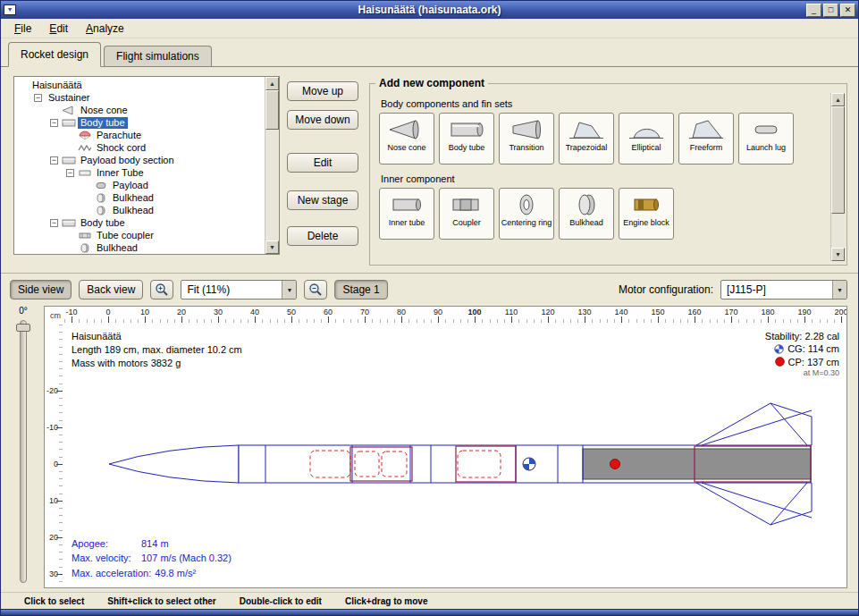 Image resolution: width=859 pixels, height=616 pixels. Describe the element at coordinates (615, 465) in the screenshot. I see `cp-marker` at that location.